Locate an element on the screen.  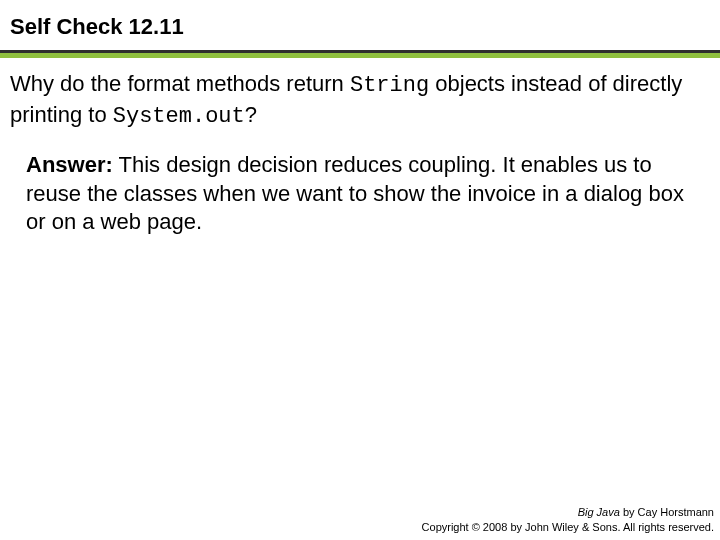
footer-line1: Big Java by Cay Horstmann is located at coordinates (568, 512).